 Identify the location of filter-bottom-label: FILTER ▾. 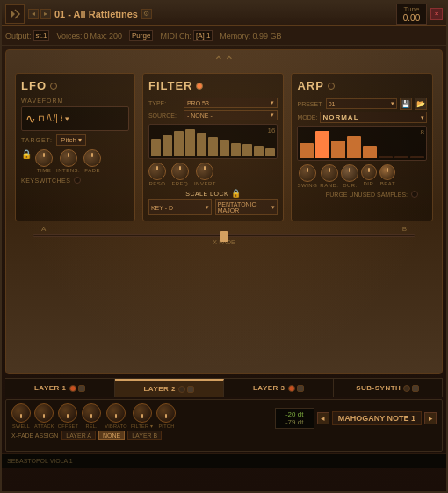
(142, 426).